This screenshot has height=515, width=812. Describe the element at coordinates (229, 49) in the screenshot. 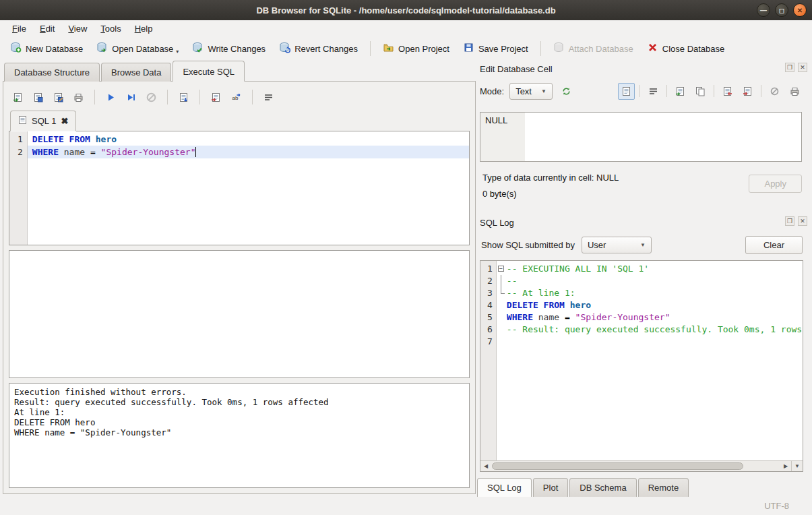

I see `write-changes-button: Write Changes` at that location.